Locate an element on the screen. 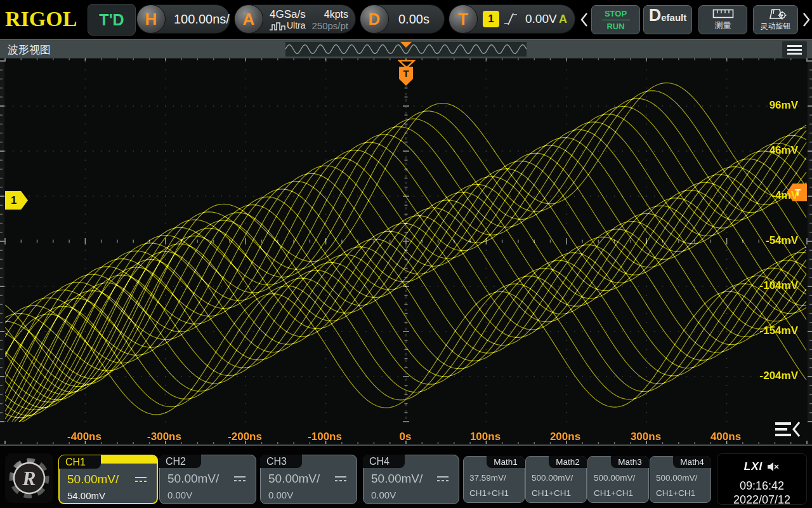 The image size is (812, 508). y-axis-label: 96mV is located at coordinates (769, 105).